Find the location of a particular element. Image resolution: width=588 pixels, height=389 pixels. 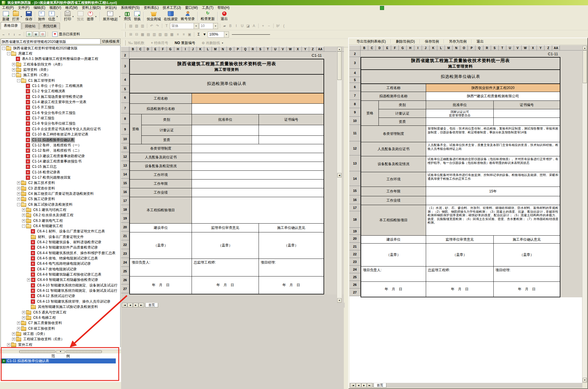

example-row-header: 23 is located at coordinates (355, 262).